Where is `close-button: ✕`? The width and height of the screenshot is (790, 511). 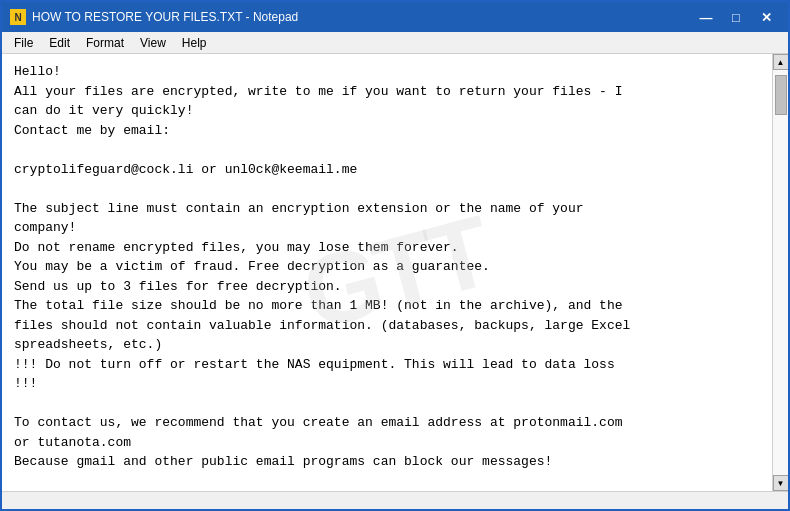 close-button: ✕ is located at coordinates (766, 17).